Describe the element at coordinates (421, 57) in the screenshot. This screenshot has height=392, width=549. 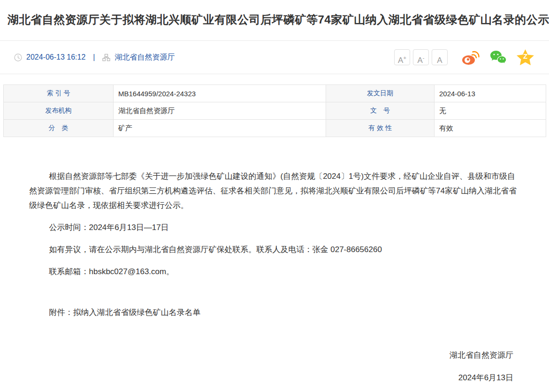
I see `font-decrease-button: A-` at that location.